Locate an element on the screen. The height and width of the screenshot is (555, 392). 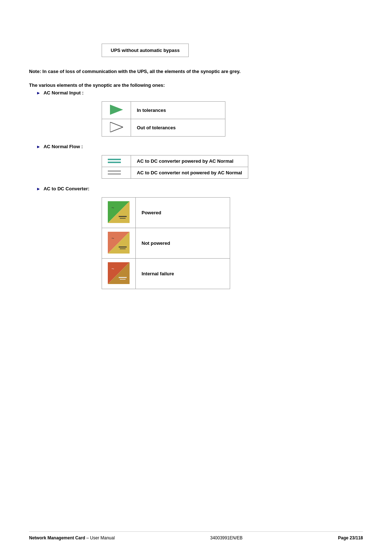
footer: Network Management Card – User Manual 34… is located at coordinates (196, 536).